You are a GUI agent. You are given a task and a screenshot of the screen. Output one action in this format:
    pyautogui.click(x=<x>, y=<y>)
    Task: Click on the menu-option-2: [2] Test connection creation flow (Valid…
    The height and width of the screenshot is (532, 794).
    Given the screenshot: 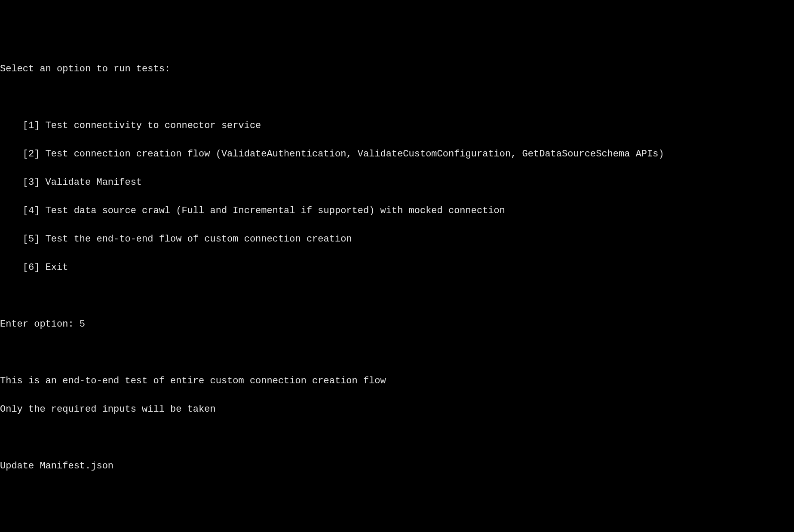 What is the action you would take?
    pyautogui.click(x=397, y=154)
    